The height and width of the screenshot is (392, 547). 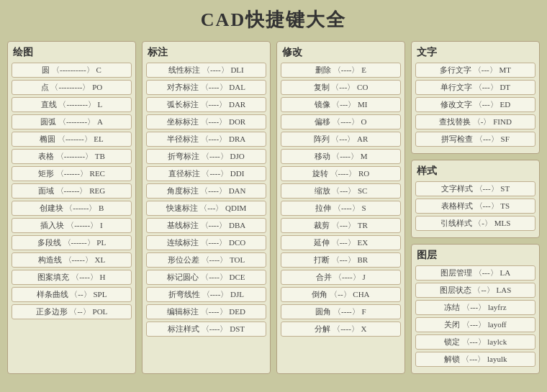 I want to click on cmd-item: 表格 〈--------〉 TB, so click(x=72, y=157).